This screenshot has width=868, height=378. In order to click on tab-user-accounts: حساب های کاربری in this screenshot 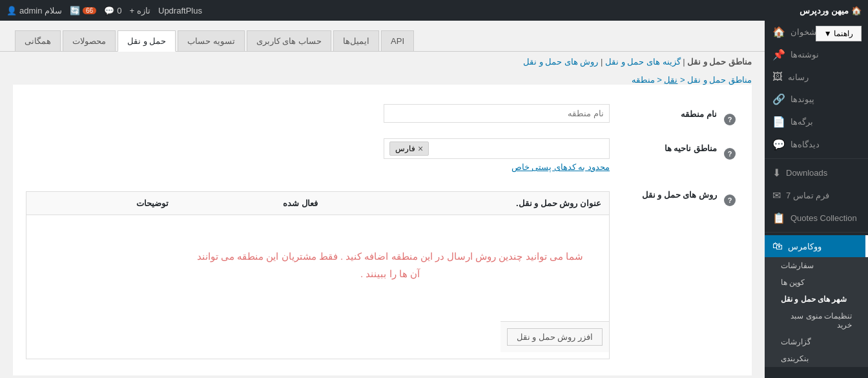, I will do `click(289, 41)`.